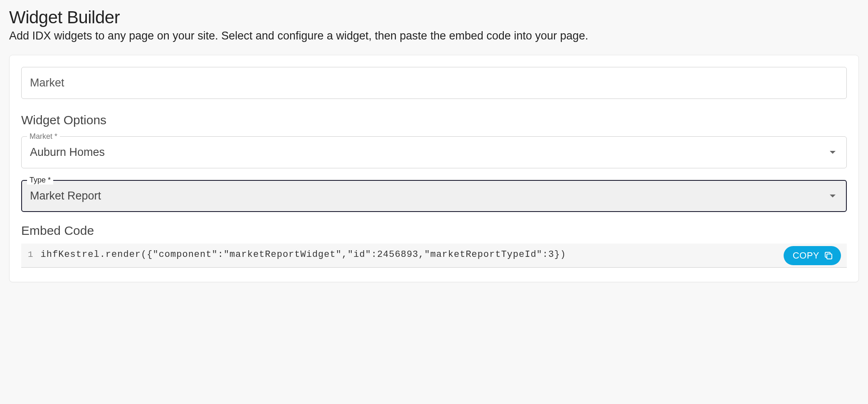 This screenshot has width=868, height=404. What do you see at coordinates (434, 196) in the screenshot?
I see `type-field: Type * Market Report` at bounding box center [434, 196].